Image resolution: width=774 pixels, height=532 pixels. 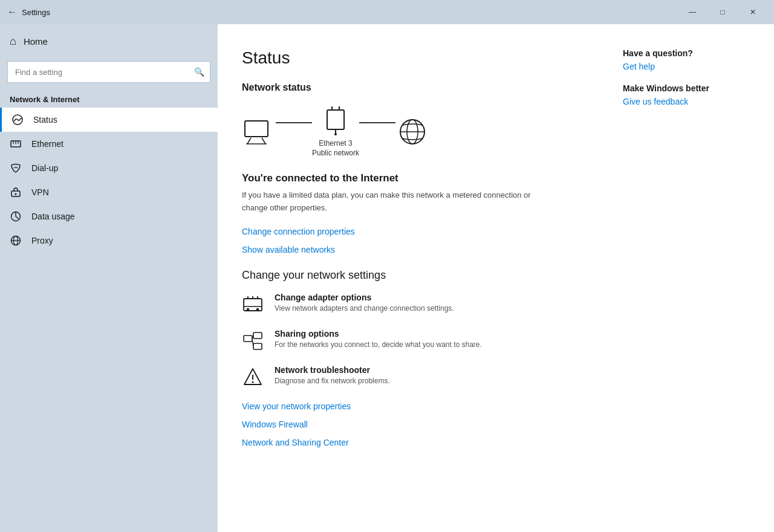 I want to click on sidebar-home-button: ⌂ Home, so click(x=109, y=41).